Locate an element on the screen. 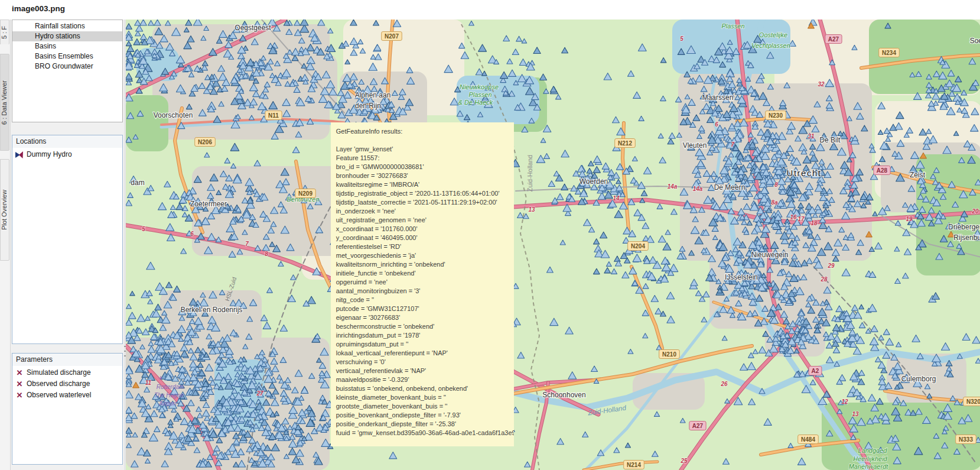 The height and width of the screenshot is (470, 980). location-marker-icon is located at coordinates (19, 155).